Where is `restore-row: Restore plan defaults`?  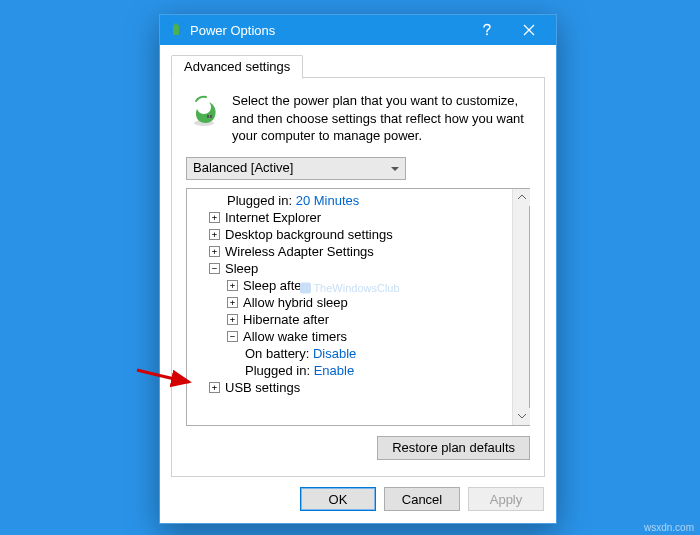 restore-row: Restore plan defaults is located at coordinates (358, 443).